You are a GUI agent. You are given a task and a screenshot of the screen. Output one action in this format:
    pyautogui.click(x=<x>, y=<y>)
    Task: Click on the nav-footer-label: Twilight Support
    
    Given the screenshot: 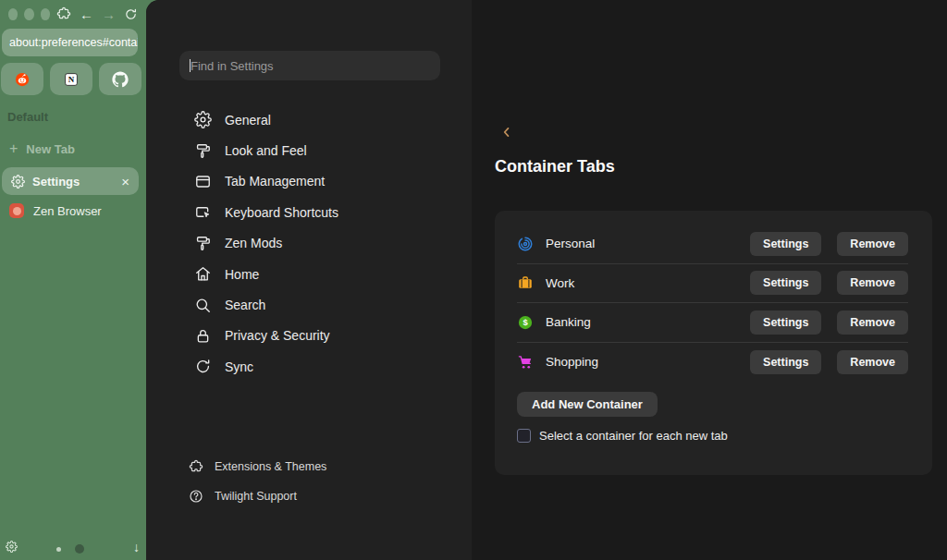 What is the action you would take?
    pyautogui.click(x=255, y=496)
    